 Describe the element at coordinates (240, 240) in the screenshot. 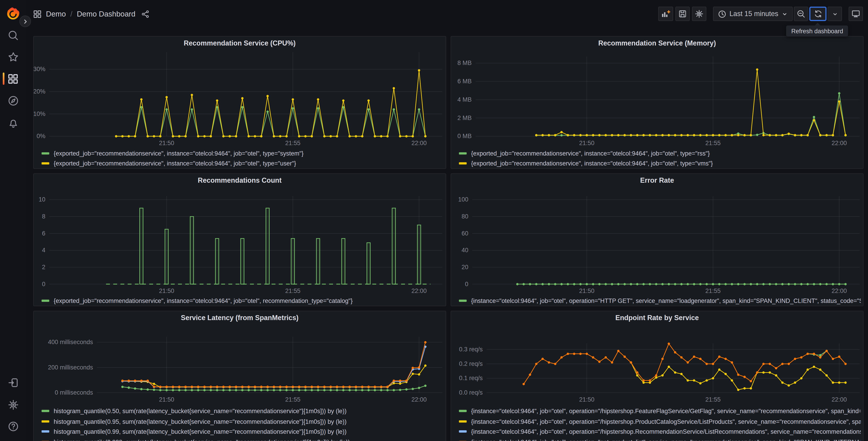

I see `count-chart-canvas: 024681021:5021:5522:00` at that location.